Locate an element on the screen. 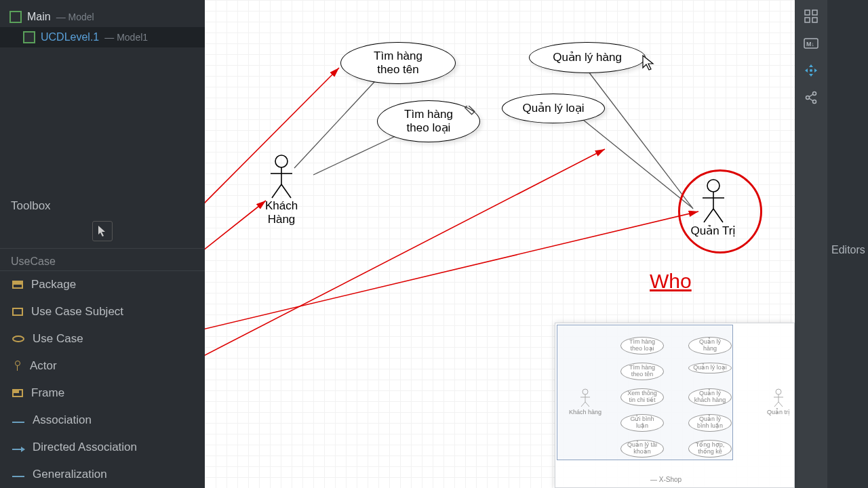  minimap-node: Quản lý loại is located at coordinates (710, 368).